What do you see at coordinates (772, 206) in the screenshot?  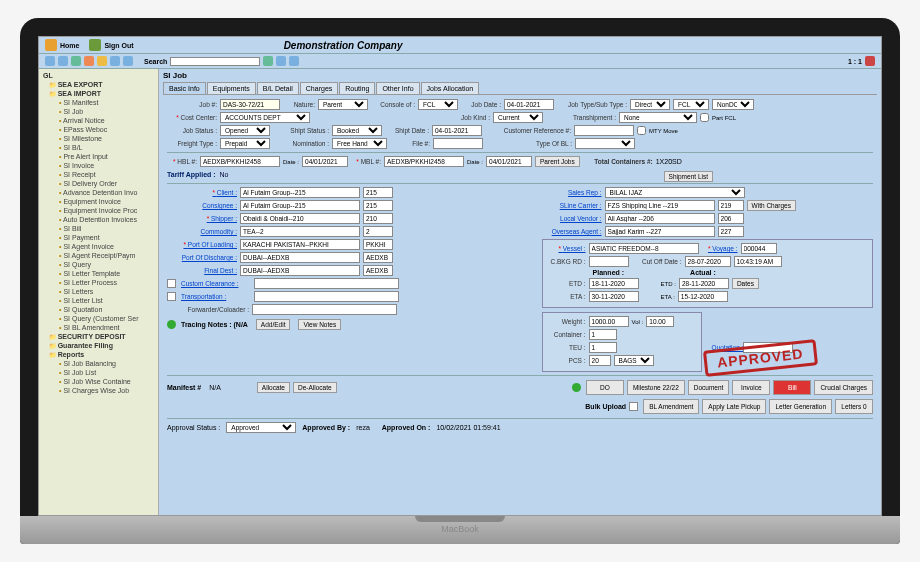 I see `with-charges-button: With Charges` at bounding box center [772, 206].